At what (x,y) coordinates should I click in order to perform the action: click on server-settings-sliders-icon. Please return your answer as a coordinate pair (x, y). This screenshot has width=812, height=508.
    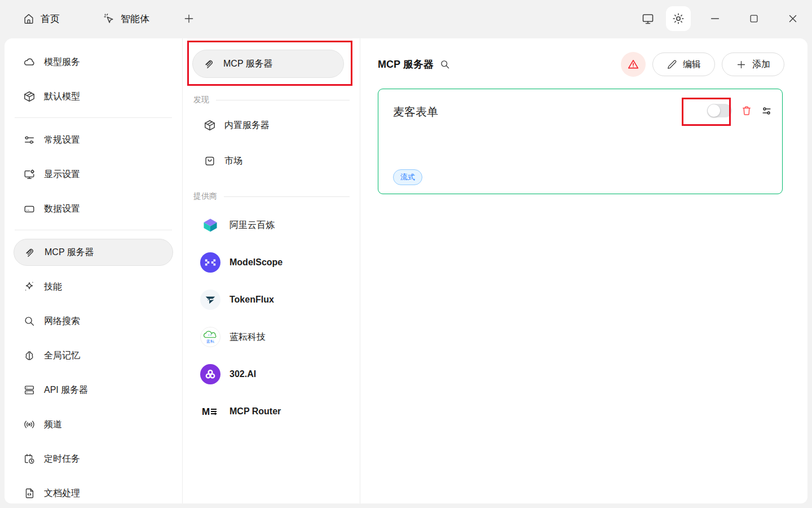
    Looking at the image, I should click on (767, 111).